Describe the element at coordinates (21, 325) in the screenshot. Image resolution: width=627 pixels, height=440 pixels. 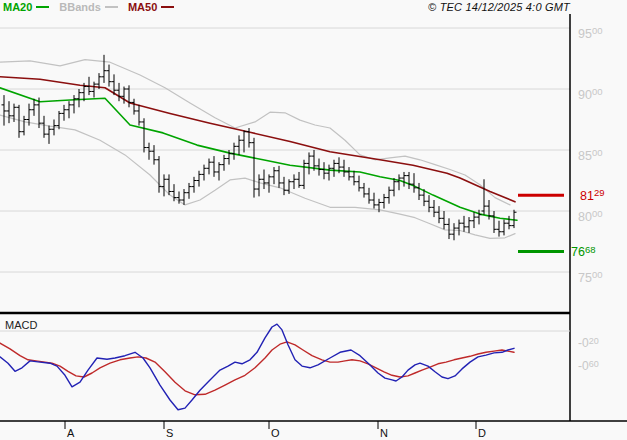
I see `macd-panel-label: MACD` at that location.